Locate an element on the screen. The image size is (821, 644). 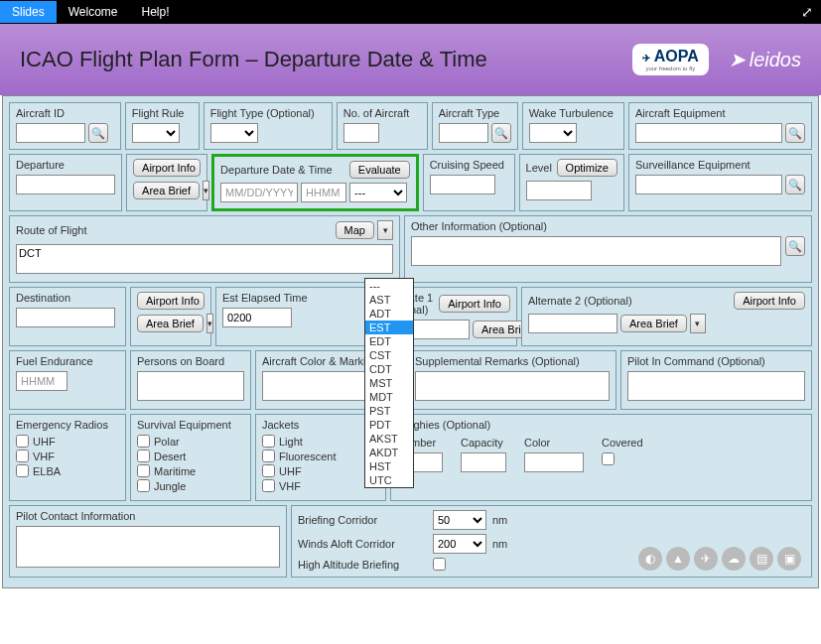
jungle-checkbox is located at coordinates (143, 486).